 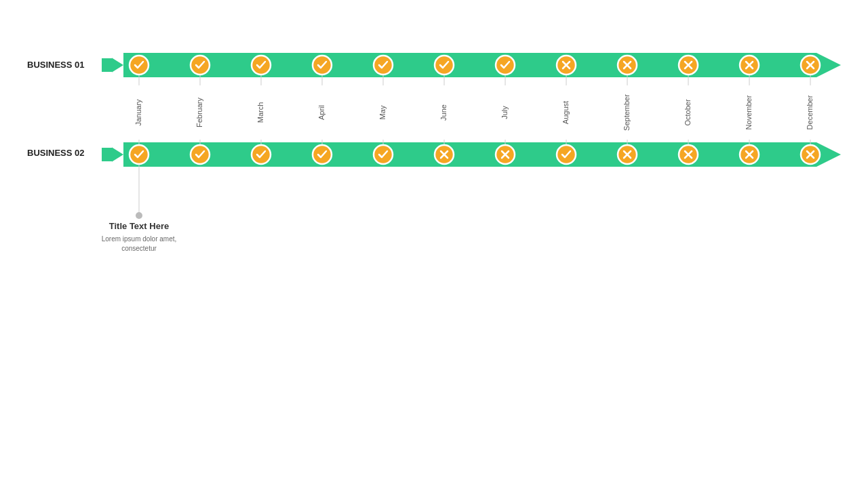 What do you see at coordinates (810, 113) in the screenshot?
I see `month-label-11: December` at bounding box center [810, 113].